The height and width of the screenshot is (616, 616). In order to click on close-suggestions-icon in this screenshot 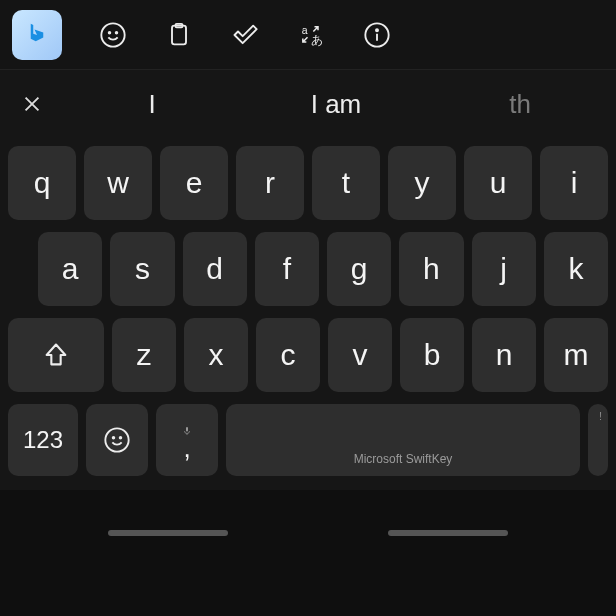, I will do `click(32, 104)`.